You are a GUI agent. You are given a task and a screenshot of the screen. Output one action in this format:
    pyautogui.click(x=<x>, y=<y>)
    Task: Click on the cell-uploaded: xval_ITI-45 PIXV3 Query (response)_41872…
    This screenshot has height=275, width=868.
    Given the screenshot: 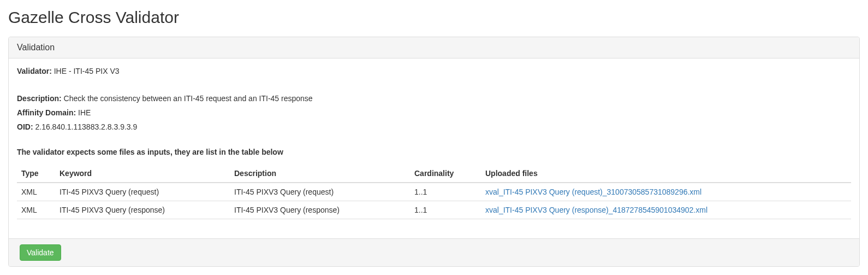 What is the action you would take?
    pyautogui.click(x=666, y=210)
    